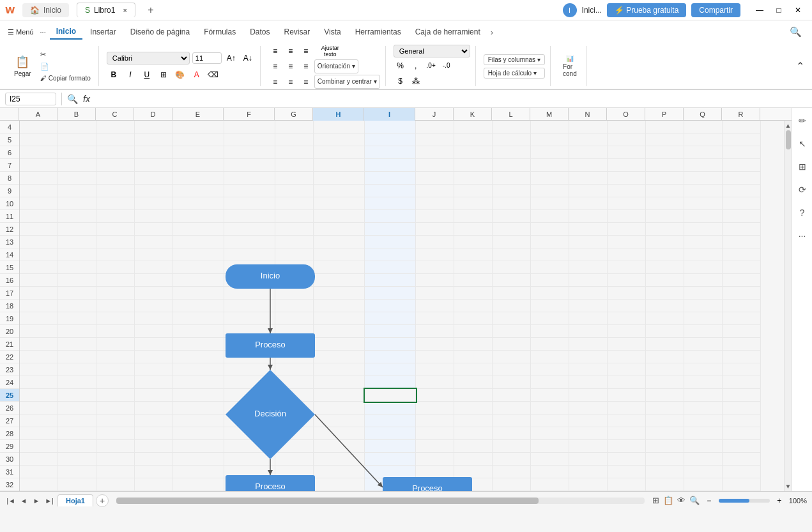  What do you see at coordinates (102, 501) in the screenshot?
I see `add-sheet-button: +` at bounding box center [102, 501].